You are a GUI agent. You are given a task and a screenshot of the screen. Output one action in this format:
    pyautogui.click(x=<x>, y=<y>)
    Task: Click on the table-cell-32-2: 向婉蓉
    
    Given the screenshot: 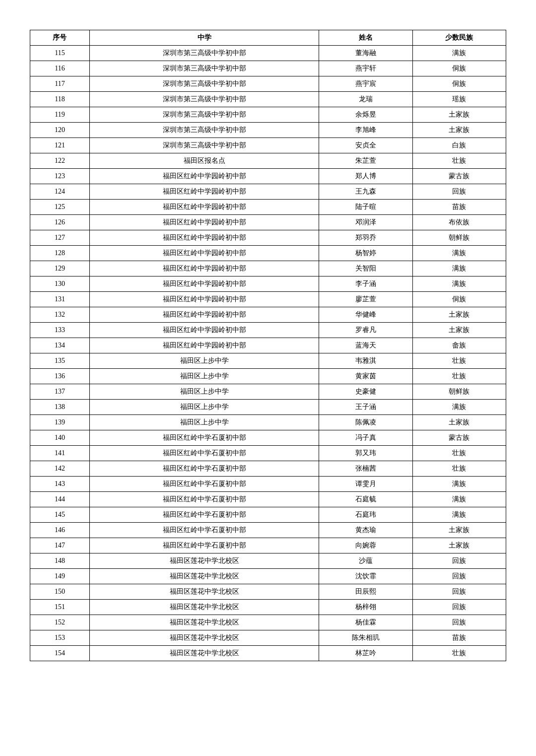 What is the action you would take?
    pyautogui.click(x=366, y=546)
    